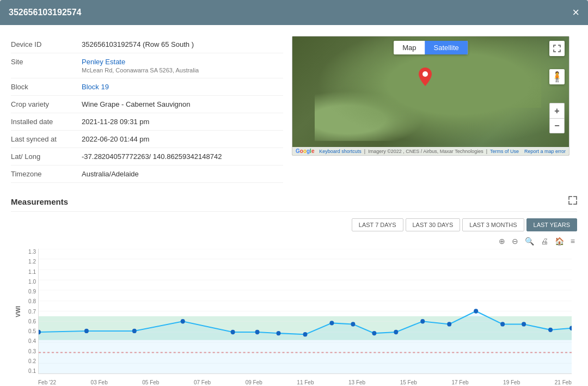 The image size is (588, 386). I want to click on modal-header: 352656103192574 ×, so click(294, 13).